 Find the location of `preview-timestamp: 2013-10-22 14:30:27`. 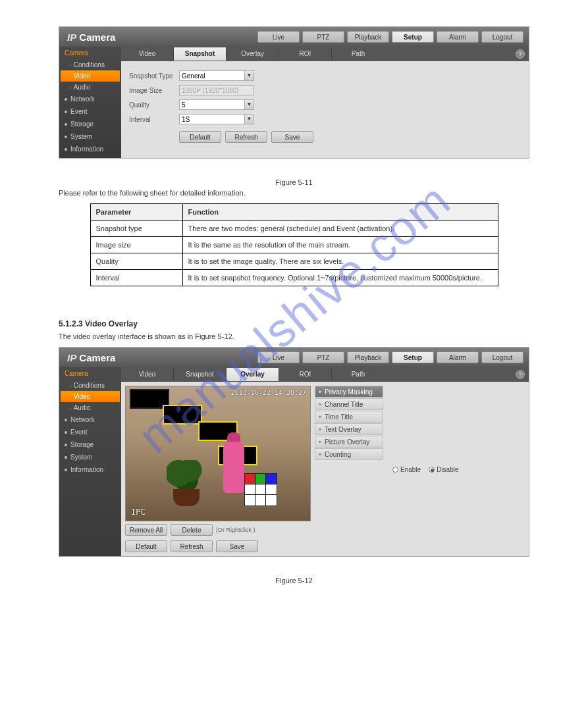

preview-timestamp: 2013-10-22 14:30:27 is located at coordinates (269, 392).